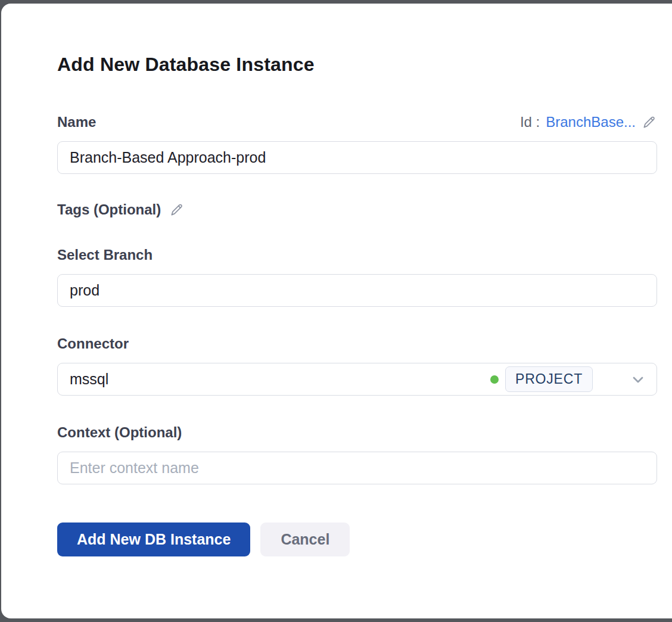 This screenshot has width=672, height=622. I want to click on name-label: Name, so click(76, 122).